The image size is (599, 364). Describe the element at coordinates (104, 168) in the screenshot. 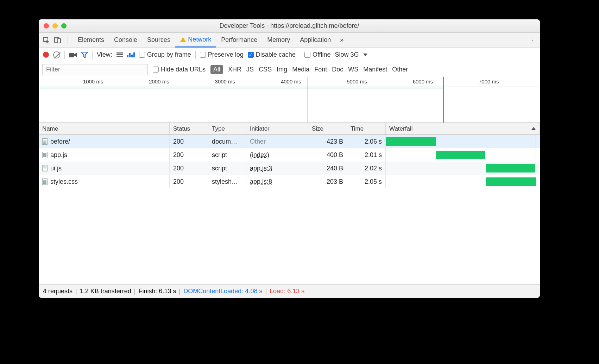

I see `cell-name: ui.js` at that location.